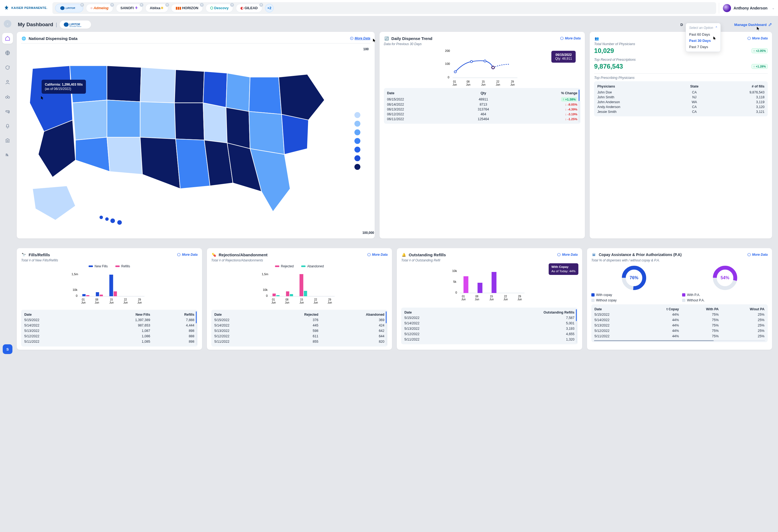  What do you see at coordinates (7, 8) in the screenshot?
I see `kp-icon` at bounding box center [7, 8].